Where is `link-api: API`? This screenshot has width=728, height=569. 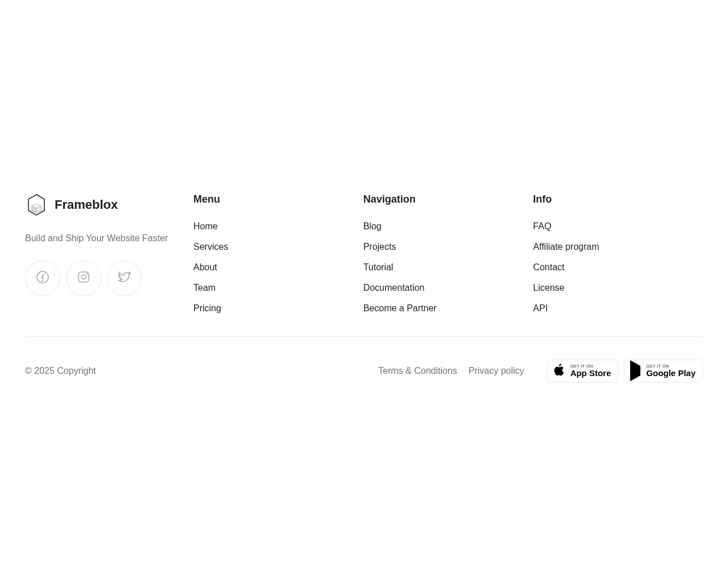 link-api: API is located at coordinates (618, 308).